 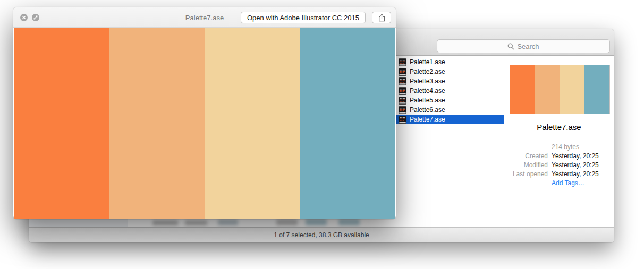 What do you see at coordinates (427, 62) in the screenshot?
I see `file-name-label: Palette1.ase` at bounding box center [427, 62].